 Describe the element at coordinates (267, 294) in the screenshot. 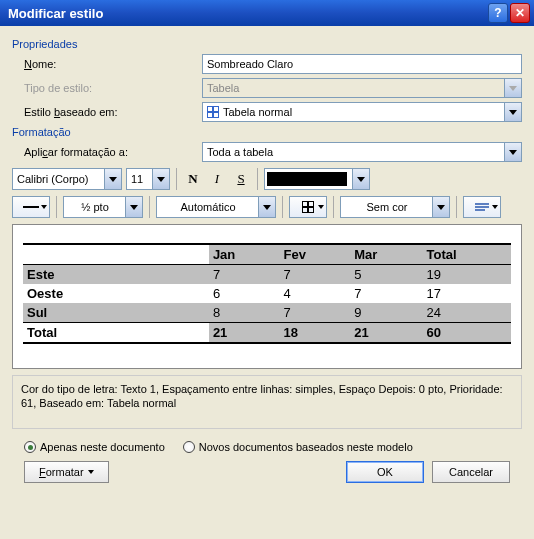

I see `table-row: Oeste64717` at that location.